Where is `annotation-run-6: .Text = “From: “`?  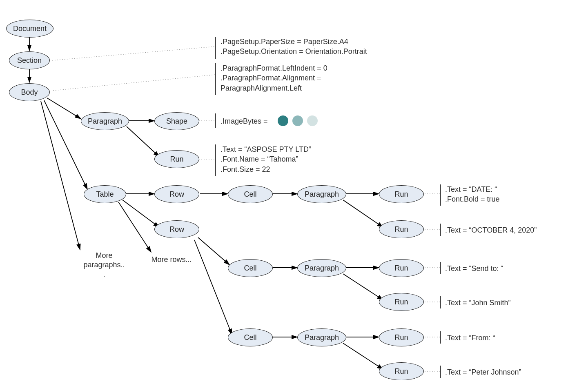 annotation-run-6: .Text = “From: “ is located at coordinates (470, 338).